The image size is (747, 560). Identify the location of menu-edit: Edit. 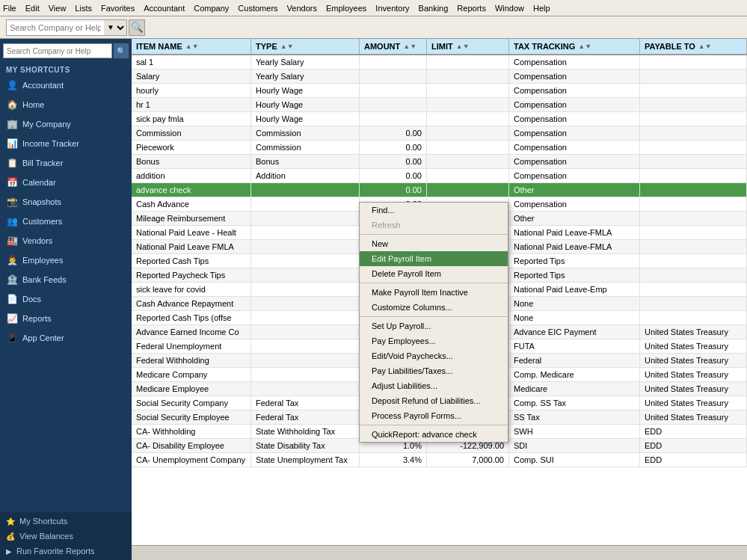
(33, 8).